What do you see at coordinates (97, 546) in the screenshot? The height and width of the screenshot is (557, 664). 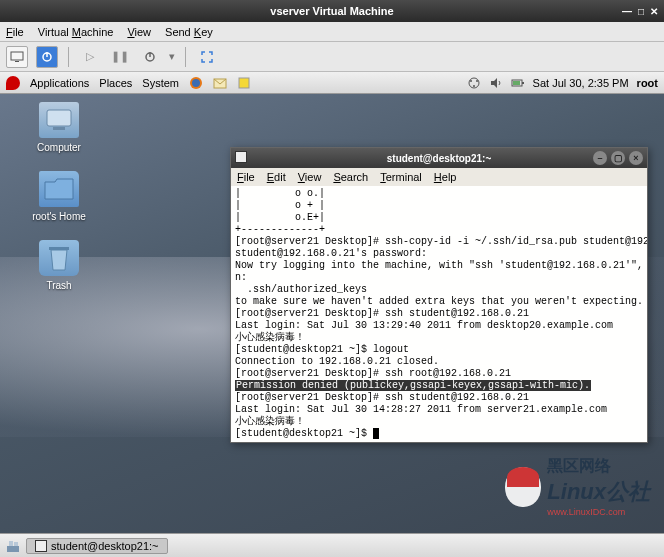 I see `taskbar-terminal: student@desktop21:~` at bounding box center [97, 546].